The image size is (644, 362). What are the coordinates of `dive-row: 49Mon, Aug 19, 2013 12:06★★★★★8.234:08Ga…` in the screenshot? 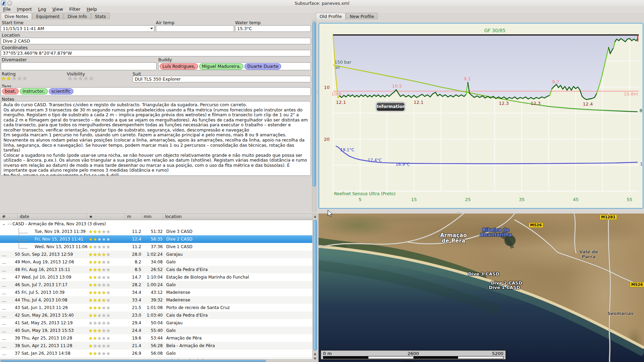 It's located at (156, 262).